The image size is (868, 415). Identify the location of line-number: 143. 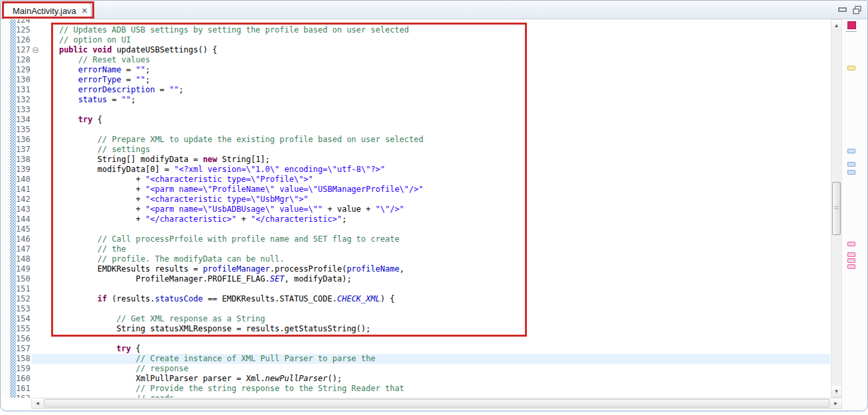
(24, 210).